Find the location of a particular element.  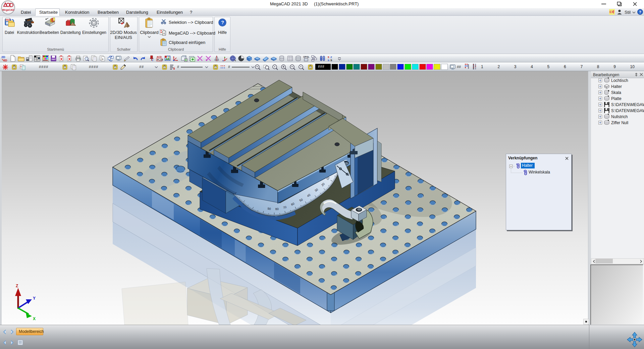

svg-text: Y is located at coordinates (34, 298).